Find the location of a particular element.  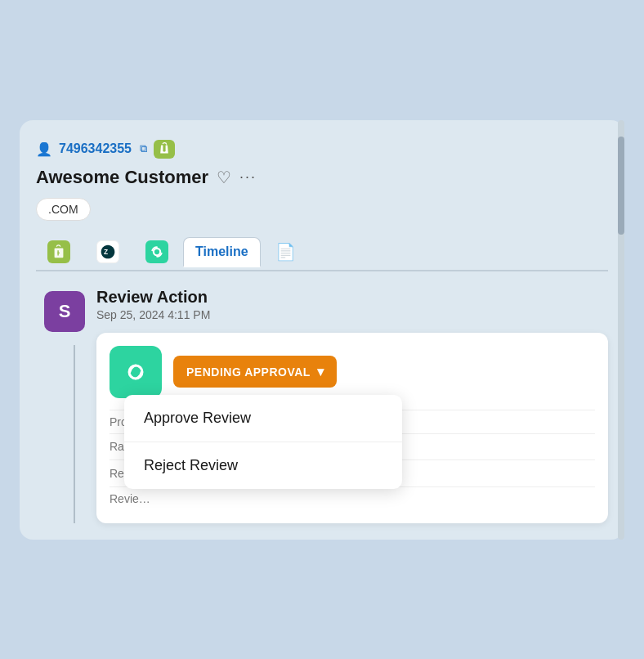

chevron-down-icon: ▾ is located at coordinates (320, 371).